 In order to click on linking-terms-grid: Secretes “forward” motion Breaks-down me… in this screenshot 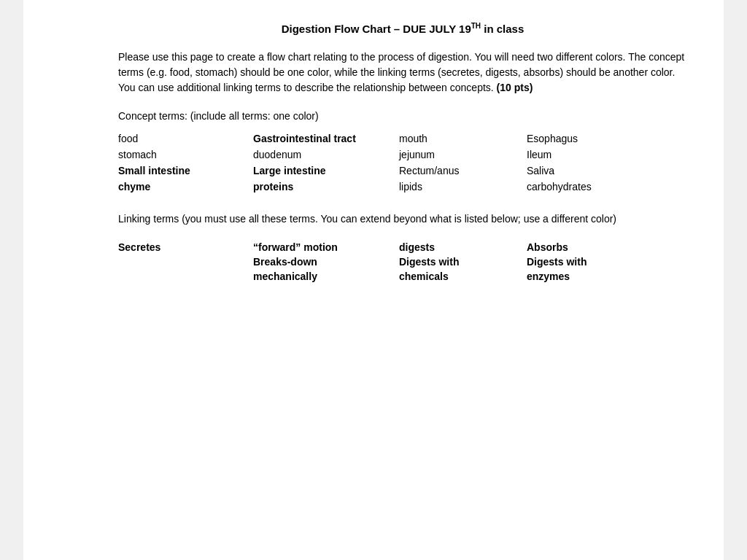, I will do `click(403, 263)`.